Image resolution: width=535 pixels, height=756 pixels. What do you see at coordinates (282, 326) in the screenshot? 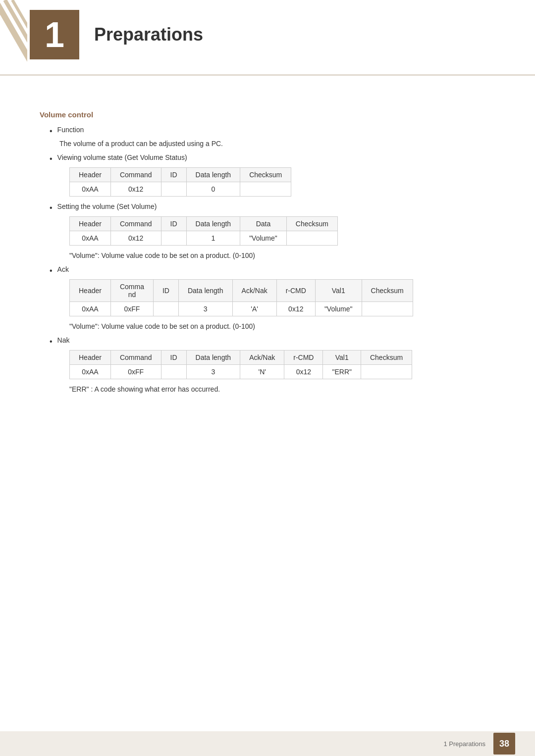
I see `ack-note: "Volume": Volume value code to be set on…` at bounding box center [282, 326].